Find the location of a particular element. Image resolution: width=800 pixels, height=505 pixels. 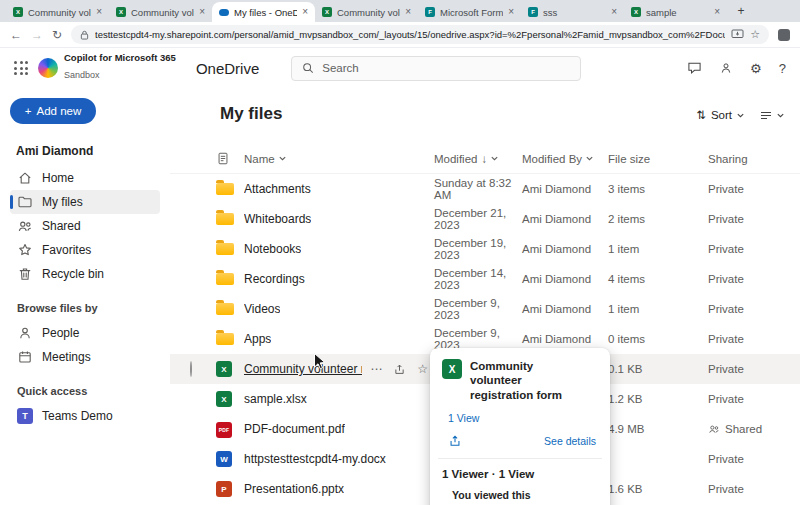

header-icons: ⚙ ? is located at coordinates (736, 68).